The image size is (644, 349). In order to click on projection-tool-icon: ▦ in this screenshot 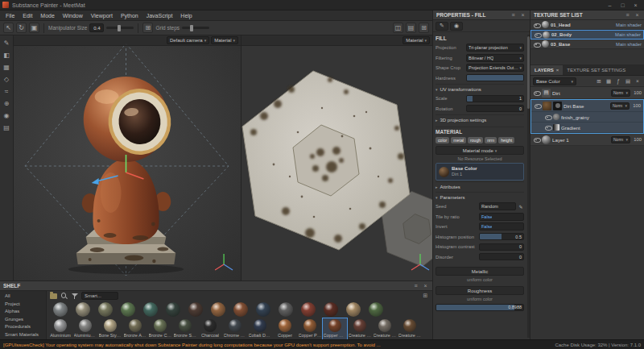, I will do `click(6, 68)`.